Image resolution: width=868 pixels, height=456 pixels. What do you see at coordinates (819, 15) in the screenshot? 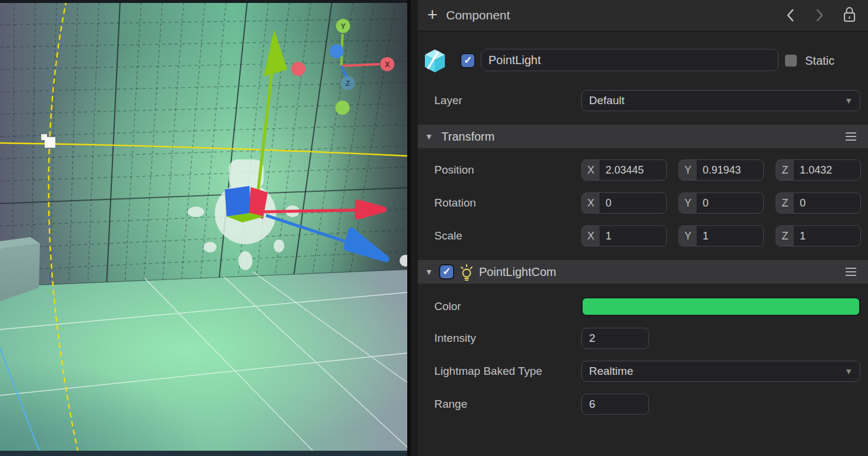
I see `forward-button` at bounding box center [819, 15].